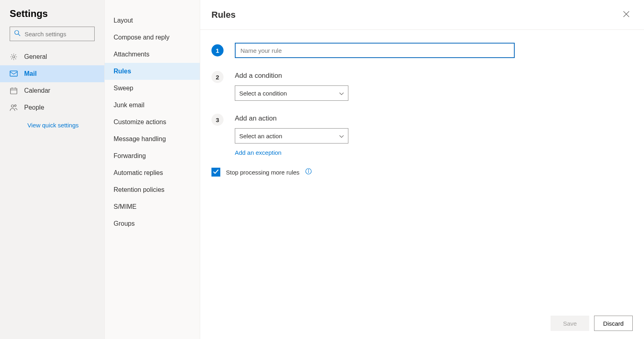 This screenshot has width=644, height=339. Describe the element at coordinates (224, 15) in the screenshot. I see `page-title: Rules` at that location.